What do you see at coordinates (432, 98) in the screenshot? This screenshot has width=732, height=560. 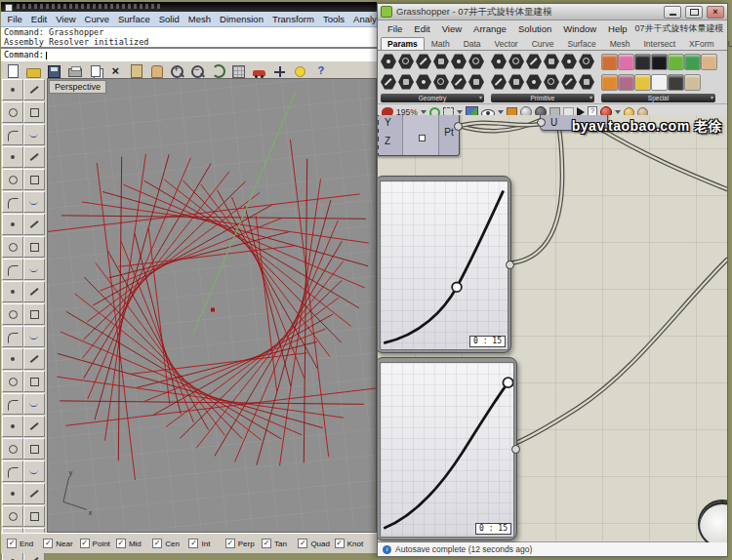 I see `group-label-geometry: Geometry` at bounding box center [432, 98].